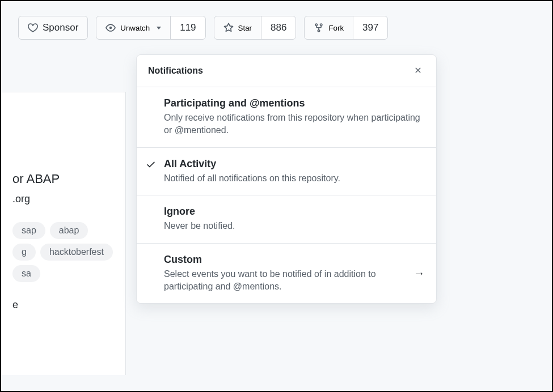 This screenshot has width=553, height=392. What do you see at coordinates (286, 71) in the screenshot?
I see `dropdown-header: Notifications` at bounding box center [286, 71].